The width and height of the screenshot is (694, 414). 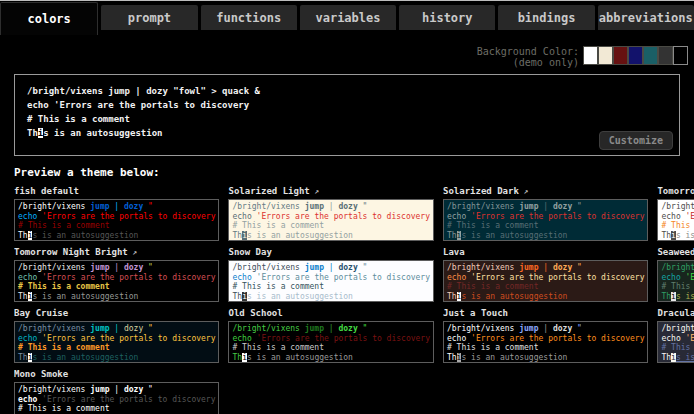 I want to click on theme-card-bay-cruise: Bay Cruise/bright/vixens jump | dozy "ec…, so click(x=116, y=336).